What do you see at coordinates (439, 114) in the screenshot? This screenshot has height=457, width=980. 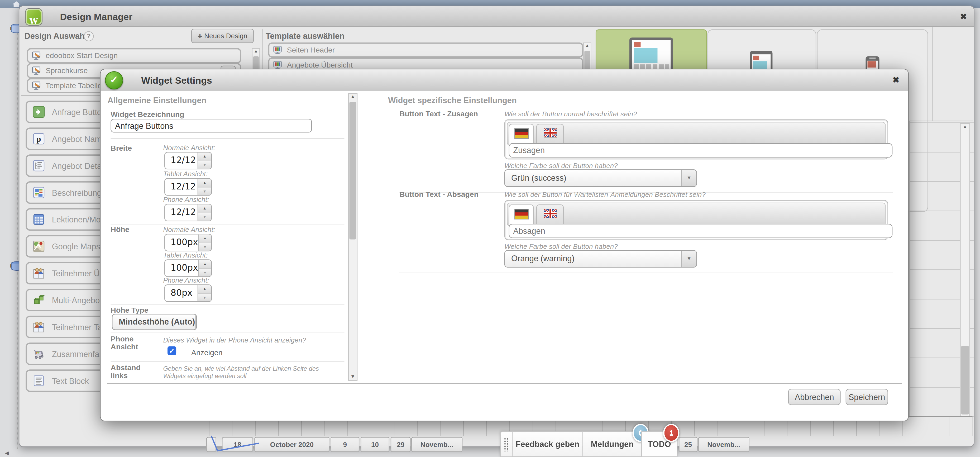 I see `zusagen-label: Button Text - Zusagen` at bounding box center [439, 114].